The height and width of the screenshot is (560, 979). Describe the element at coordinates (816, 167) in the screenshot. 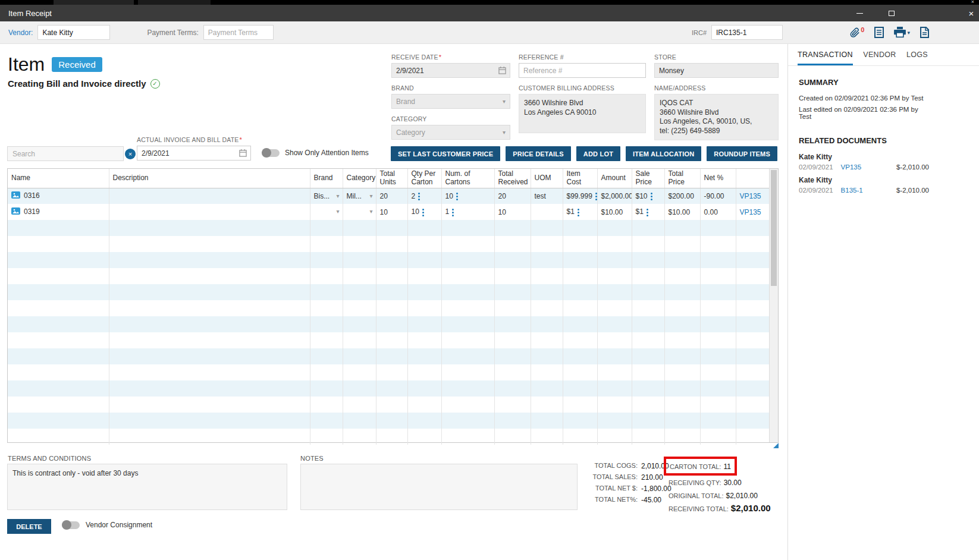

I see `related-doc-date: 02/09/2021` at that location.